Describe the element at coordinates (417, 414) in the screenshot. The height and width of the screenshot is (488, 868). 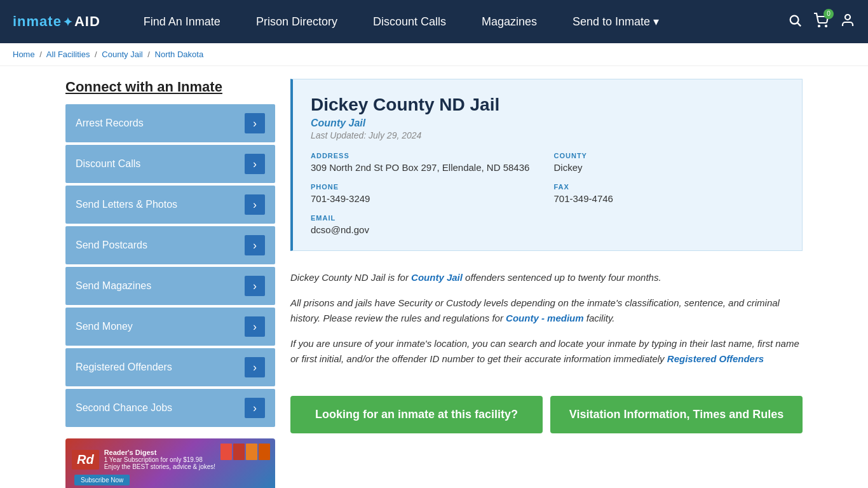
I see `find-inmate-button: Looking for an inmate at this facility?` at that location.